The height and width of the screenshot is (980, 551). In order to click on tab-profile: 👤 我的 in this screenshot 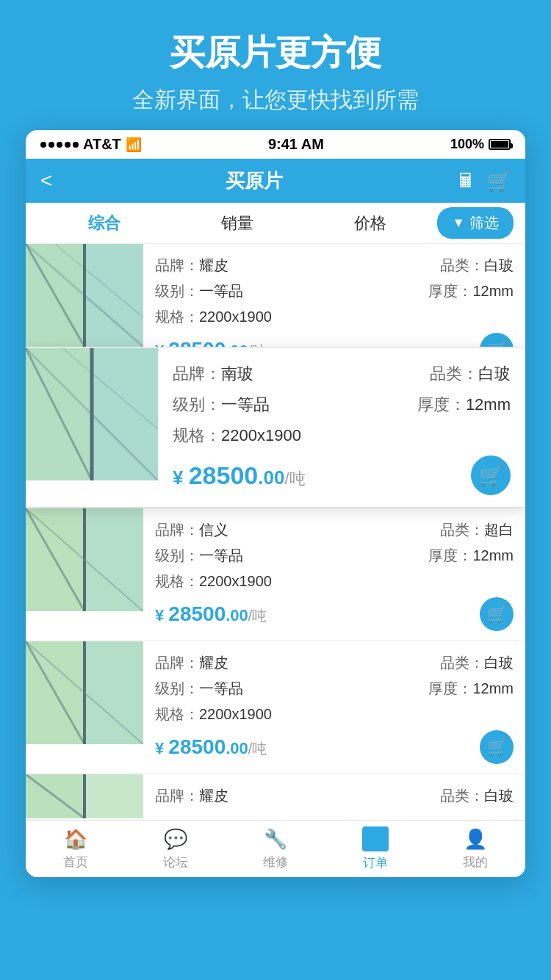, I will do `click(475, 849)`.